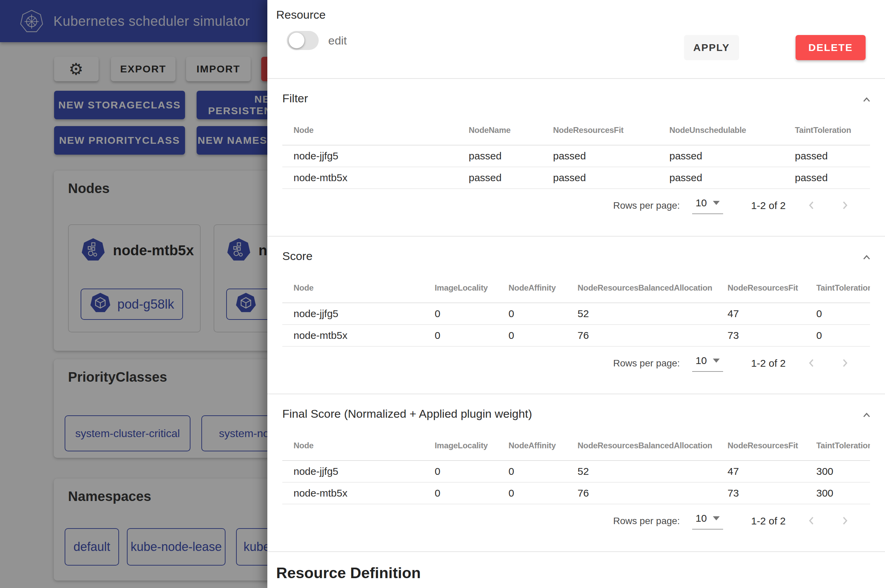 The height and width of the screenshot is (588, 885). Describe the element at coordinates (711, 47) in the screenshot. I see `apply-button: APPLY` at that location.